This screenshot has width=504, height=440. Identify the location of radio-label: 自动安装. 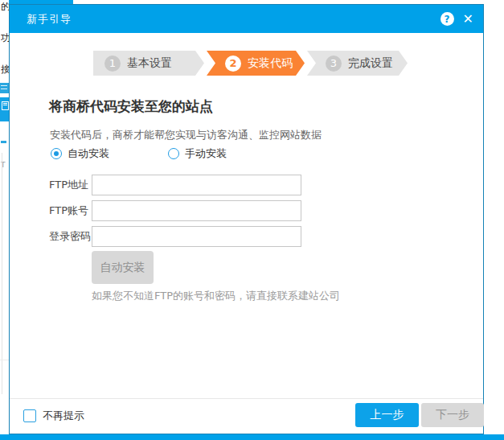
(88, 154).